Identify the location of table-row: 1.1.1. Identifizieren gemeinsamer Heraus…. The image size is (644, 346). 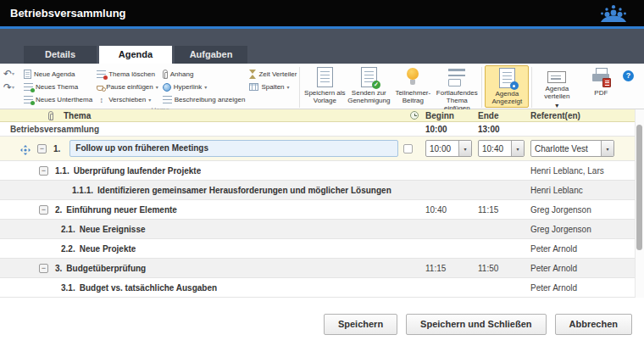
(322, 190).